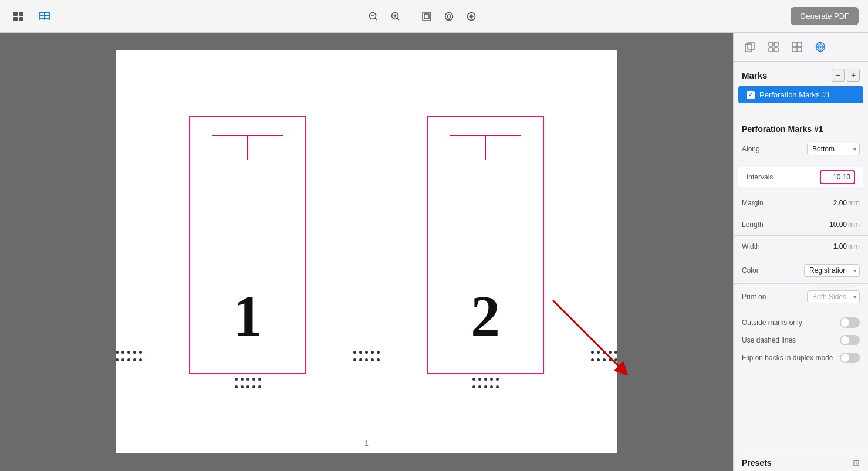 The width and height of the screenshot is (868, 471). What do you see at coordinates (373, 16) in the screenshot?
I see `zoom-out-btn` at bounding box center [373, 16].